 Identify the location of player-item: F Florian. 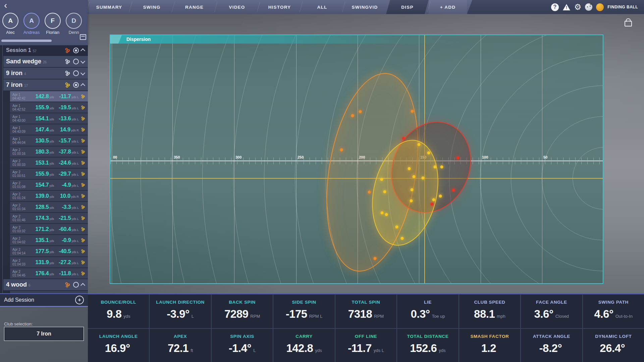
(53, 24).